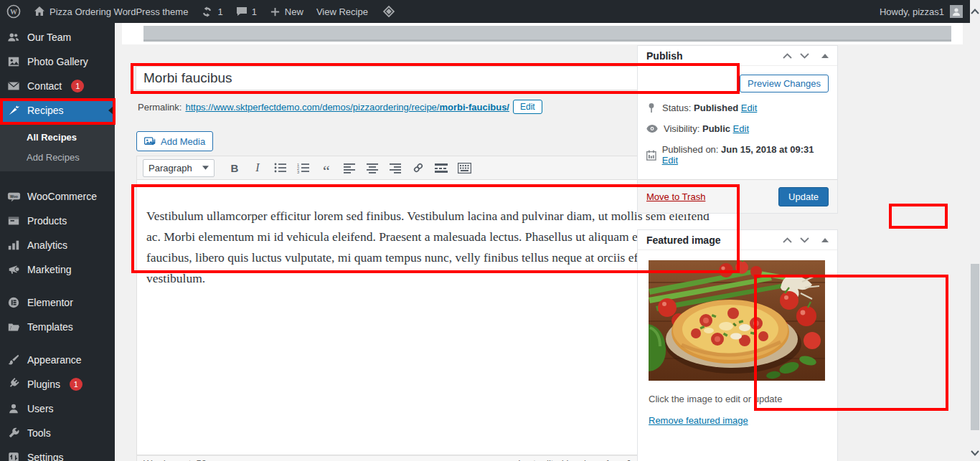 The height and width of the screenshot is (461, 980). Describe the element at coordinates (14, 11) in the screenshot. I see `wordpress-logo-icon: W` at that location.